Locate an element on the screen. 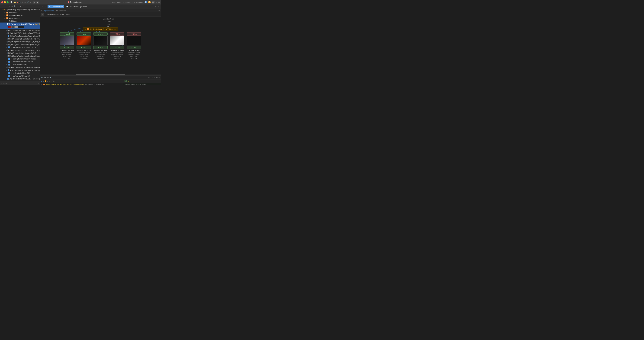 Image resolution: width=644 pixels, height=340 pixels. tree-item-attachments: › R Attachments is located at coordinates (20, 13).